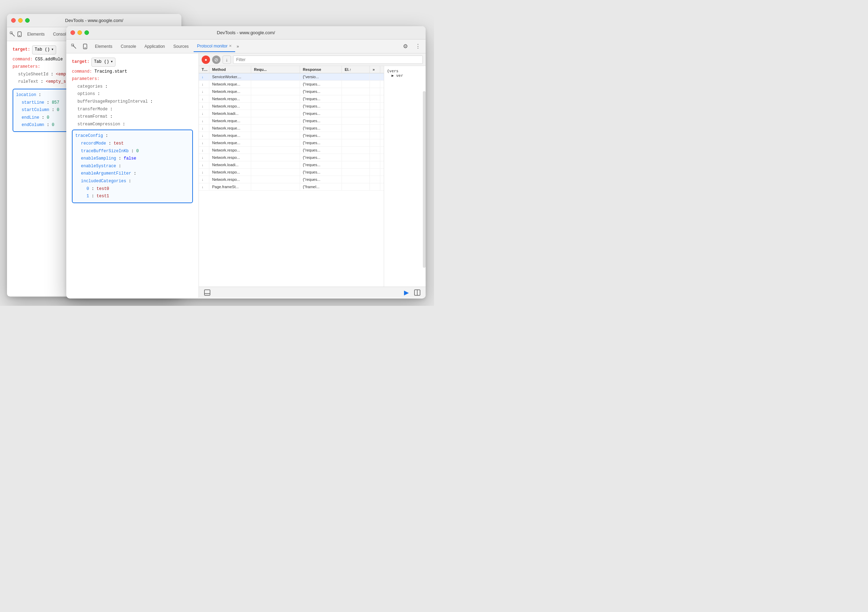  What do you see at coordinates (132, 94) in the screenshot?
I see `front-param-options: options :` at bounding box center [132, 94].